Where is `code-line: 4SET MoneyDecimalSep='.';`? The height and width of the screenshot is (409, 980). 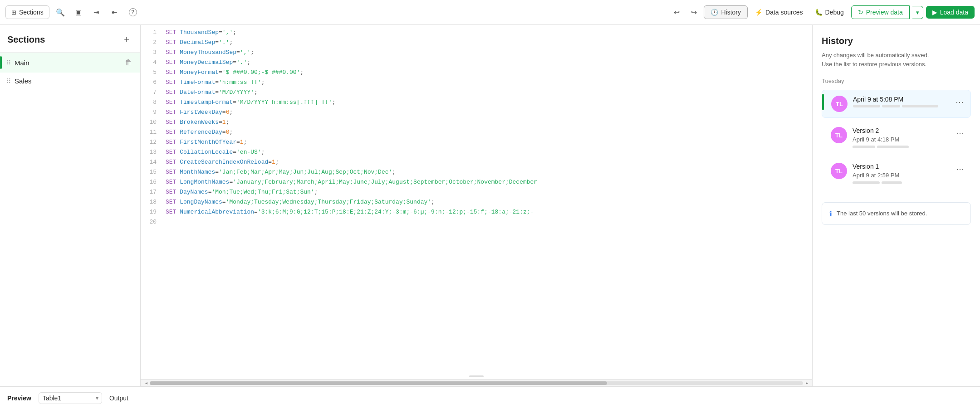 code-line: 4SET MoneyDecimalSep='.'; is located at coordinates (476, 63).